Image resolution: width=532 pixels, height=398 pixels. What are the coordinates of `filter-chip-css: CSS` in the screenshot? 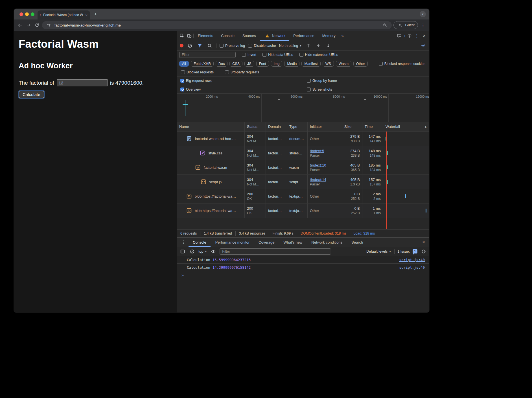 It's located at (236, 64).